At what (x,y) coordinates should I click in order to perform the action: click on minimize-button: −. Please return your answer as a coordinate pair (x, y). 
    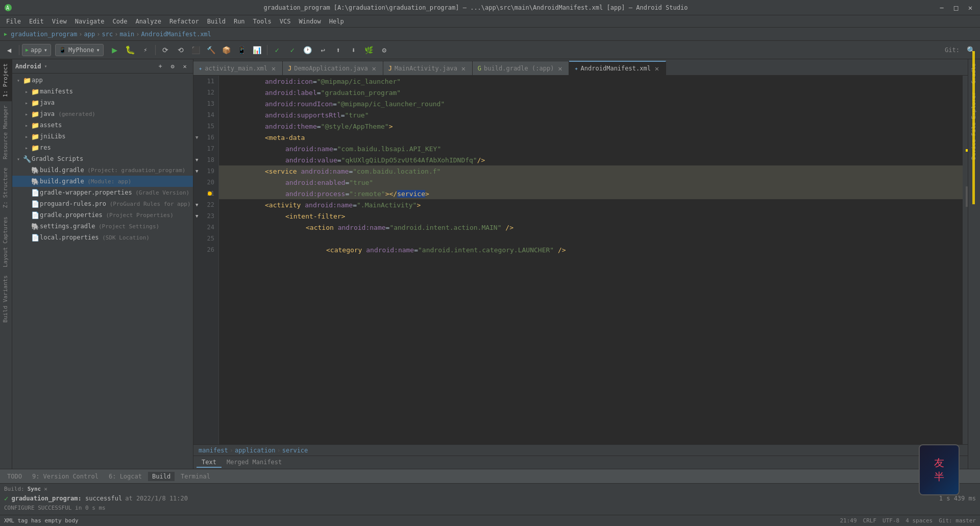
    Looking at the image, I should click on (942, 8).